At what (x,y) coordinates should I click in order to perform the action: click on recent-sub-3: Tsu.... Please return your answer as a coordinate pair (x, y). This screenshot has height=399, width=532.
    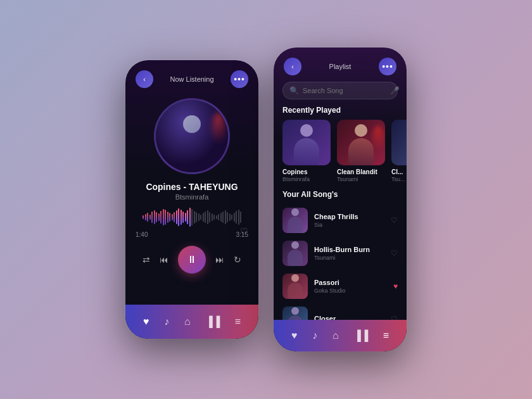
    Looking at the image, I should click on (399, 179).